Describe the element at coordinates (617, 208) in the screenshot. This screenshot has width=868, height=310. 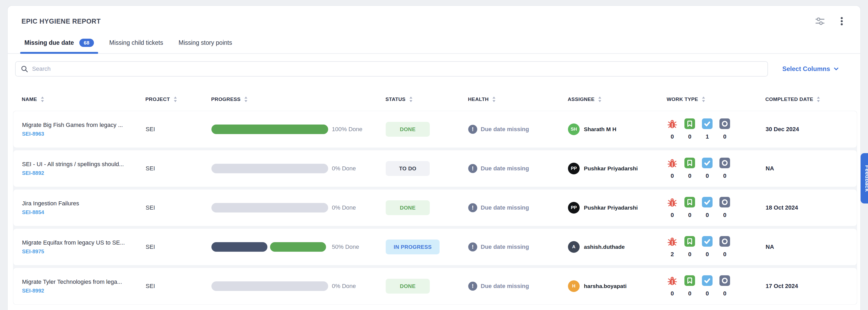
I see `assignee-cell: PPPushkar Priyadarshi` at that location.